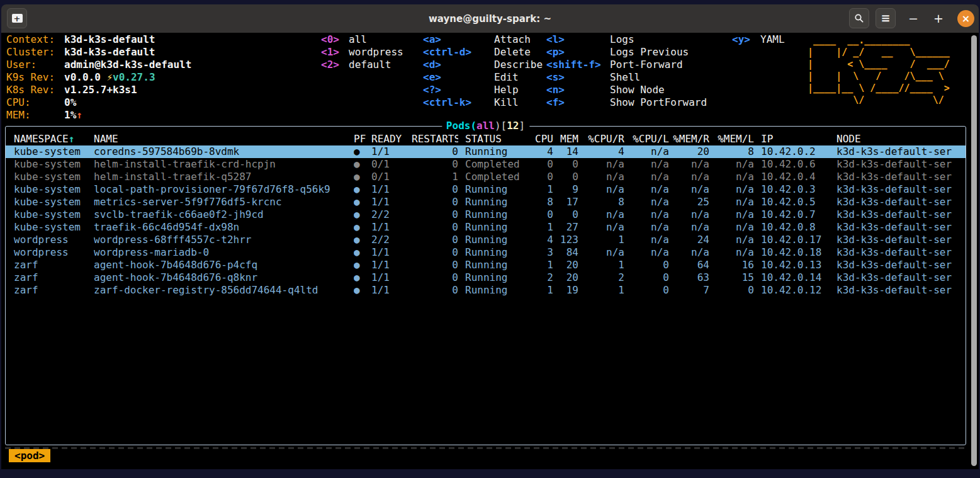  I want to click on cell-mem-l: 15, so click(731, 278).